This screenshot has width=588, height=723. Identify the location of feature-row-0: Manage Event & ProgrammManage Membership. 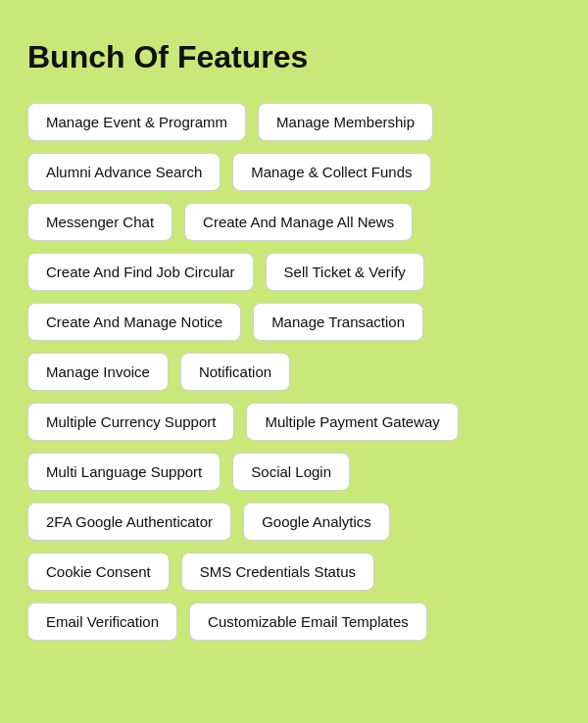
(294, 121).